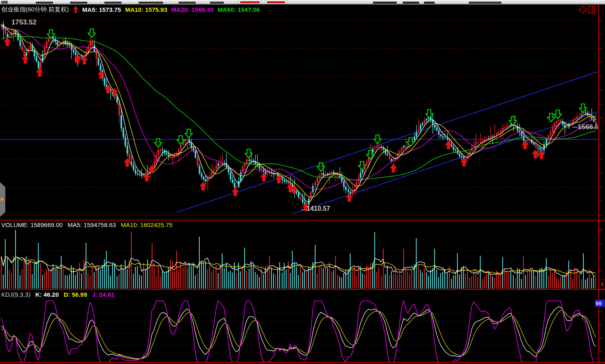 Image resolution: width=605 pixels, height=364 pixels. I want to click on last-price-label: 1566.5, so click(588, 127).